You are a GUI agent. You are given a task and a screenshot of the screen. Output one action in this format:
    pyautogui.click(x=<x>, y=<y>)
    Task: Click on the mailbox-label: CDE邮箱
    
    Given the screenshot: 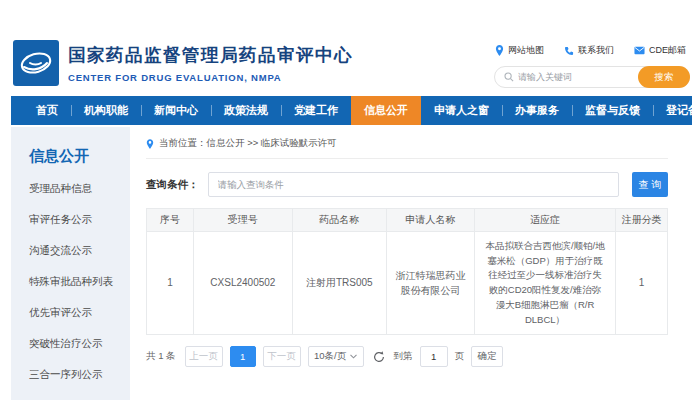 What is the action you would take?
    pyautogui.click(x=668, y=50)
    